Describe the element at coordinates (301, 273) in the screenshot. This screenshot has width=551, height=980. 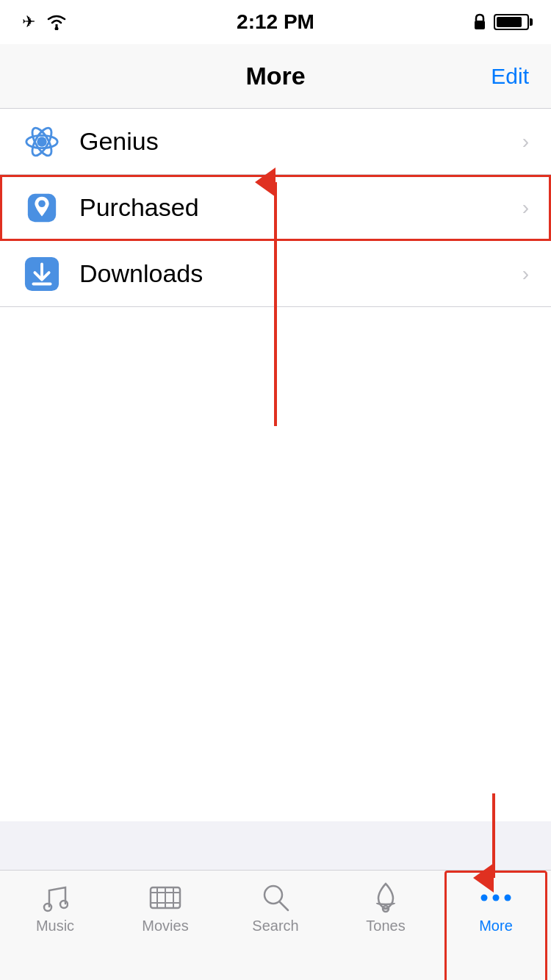
I see `downloads-label: Downloads` at that location.